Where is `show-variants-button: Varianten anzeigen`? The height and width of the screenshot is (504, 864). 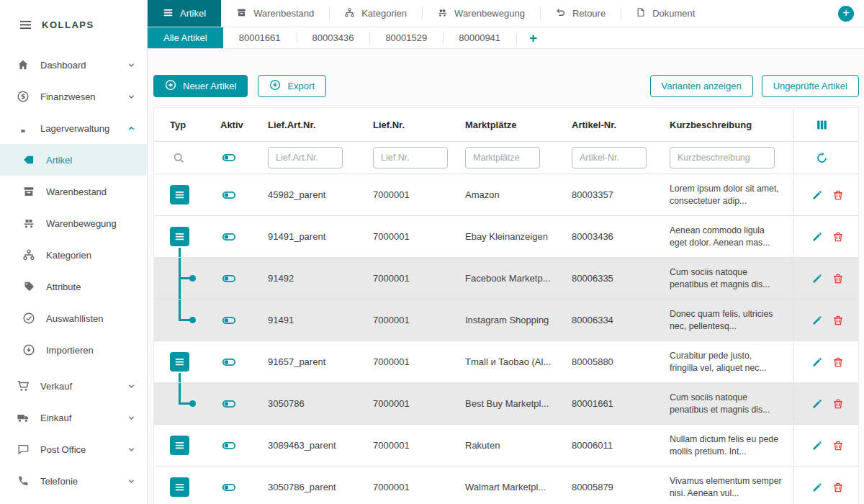 show-variants-button: Varianten anzeigen is located at coordinates (701, 86).